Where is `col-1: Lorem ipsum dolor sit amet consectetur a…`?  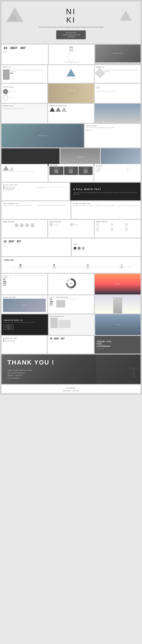
col-1: Lorem ipsum dolor sit amet consectetur a… is located at coordinates (19, 206).